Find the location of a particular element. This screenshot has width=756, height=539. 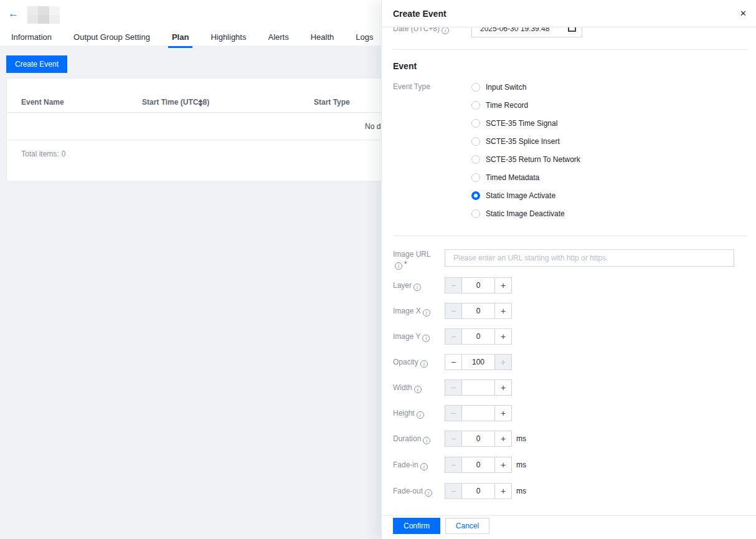

fade-out-decrease-button: − is located at coordinates (453, 491).